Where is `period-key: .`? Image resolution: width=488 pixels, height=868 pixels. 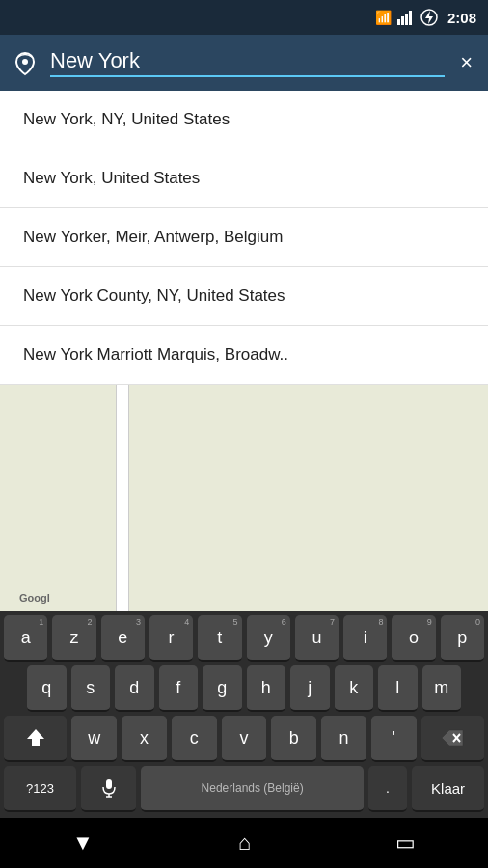 period-key: . is located at coordinates (388, 789).